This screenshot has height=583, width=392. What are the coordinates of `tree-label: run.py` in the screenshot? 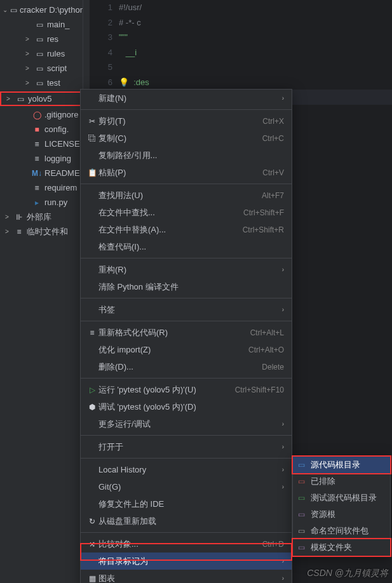 It's located at (56, 202).